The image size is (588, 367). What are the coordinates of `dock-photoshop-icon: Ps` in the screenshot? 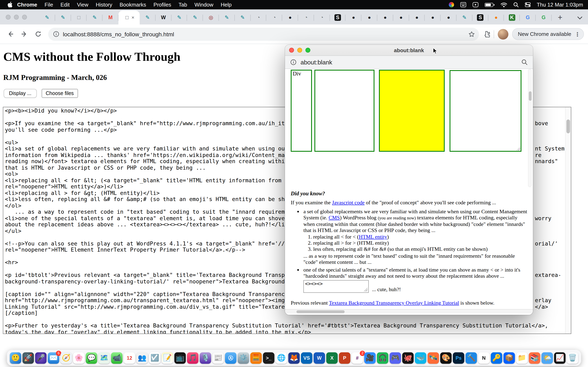 It's located at (459, 358).